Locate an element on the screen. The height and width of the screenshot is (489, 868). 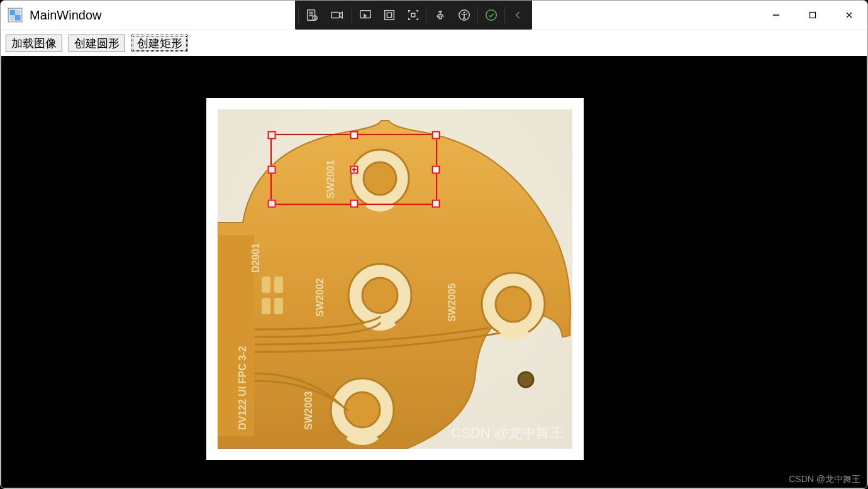
minimize-button is located at coordinates (776, 15).